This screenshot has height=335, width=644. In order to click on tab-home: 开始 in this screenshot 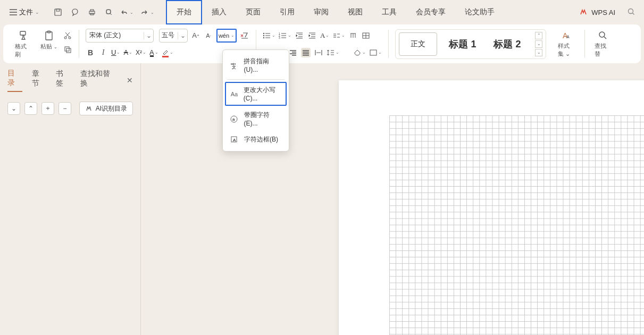, I will do `click(184, 12)`.